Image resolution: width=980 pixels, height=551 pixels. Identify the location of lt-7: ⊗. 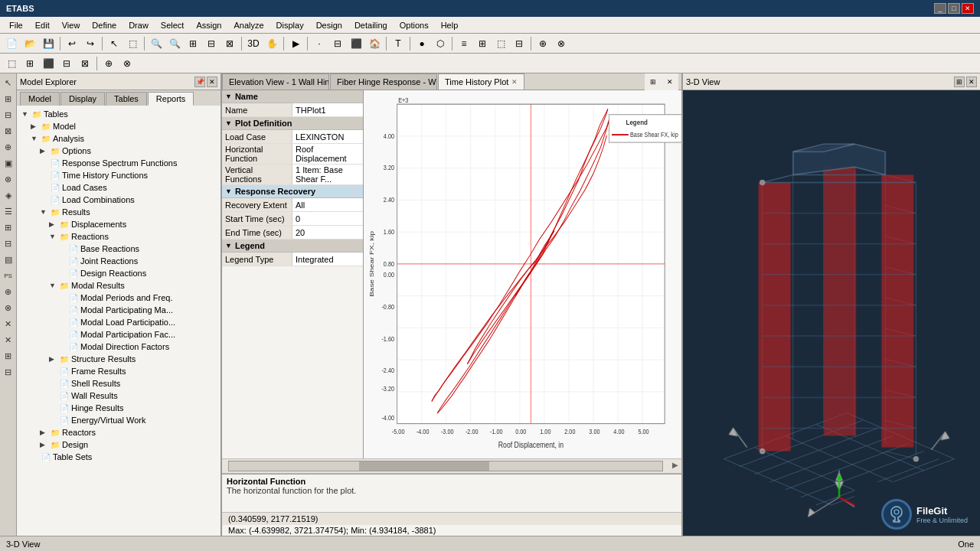
(8, 179).